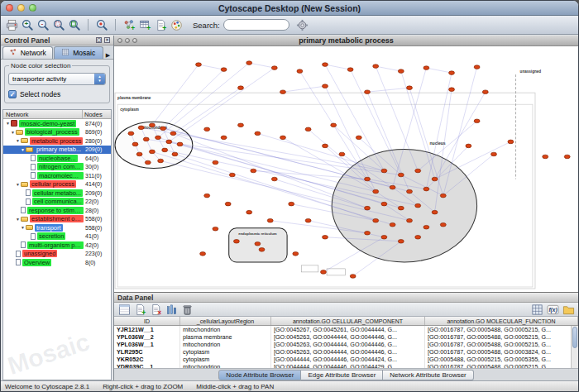 This screenshot has height=392, width=579. I want to click on tree-col-nodes: Nodes, so click(97, 114).